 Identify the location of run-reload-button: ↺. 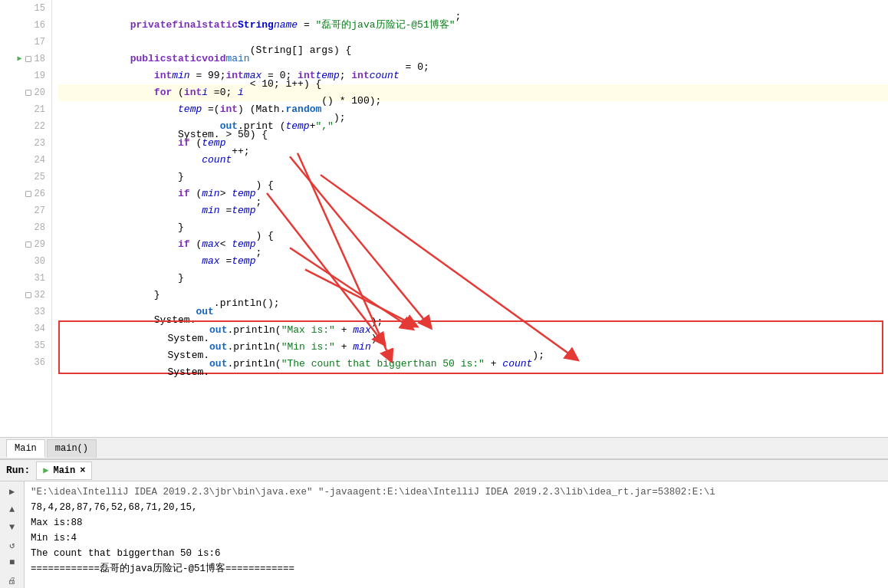
(12, 546).